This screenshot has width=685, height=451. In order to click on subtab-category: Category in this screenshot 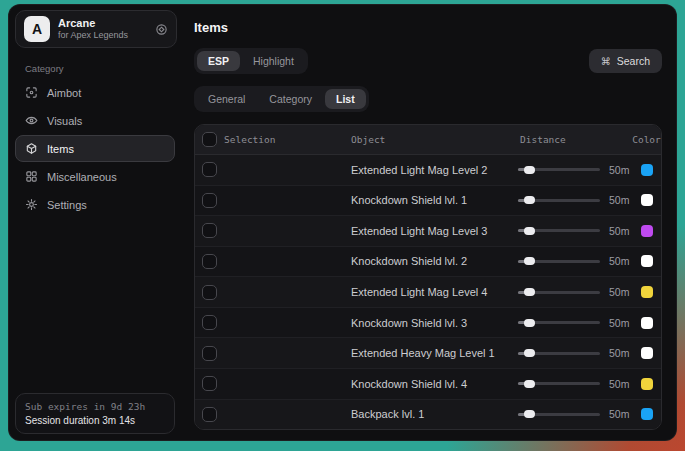, I will do `click(290, 99)`.